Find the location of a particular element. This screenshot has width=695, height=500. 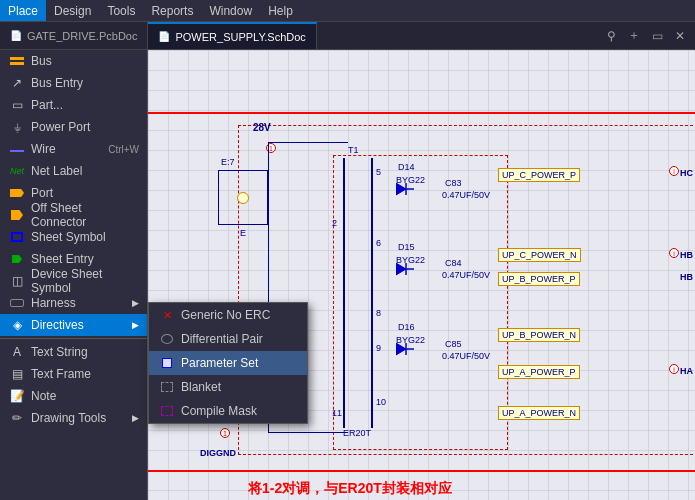

bottom-annotation: 将1-2对调，与ER20T封装相对应 is located at coordinates (350, 489).